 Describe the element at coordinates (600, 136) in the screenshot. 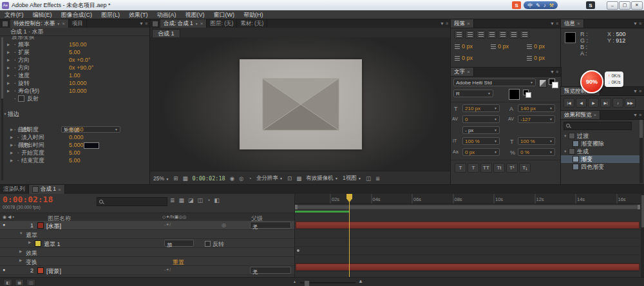

I see `effects-category-row: ▼ 过渡` at that location.